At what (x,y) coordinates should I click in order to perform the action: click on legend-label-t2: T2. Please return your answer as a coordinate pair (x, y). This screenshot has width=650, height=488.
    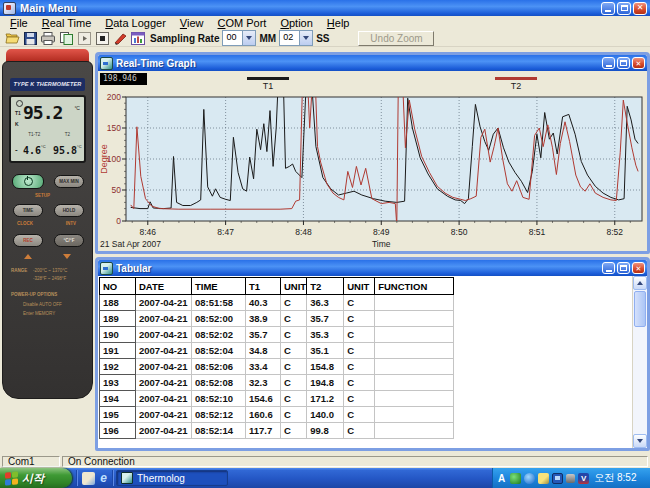
    Looking at the image, I should click on (516, 86).